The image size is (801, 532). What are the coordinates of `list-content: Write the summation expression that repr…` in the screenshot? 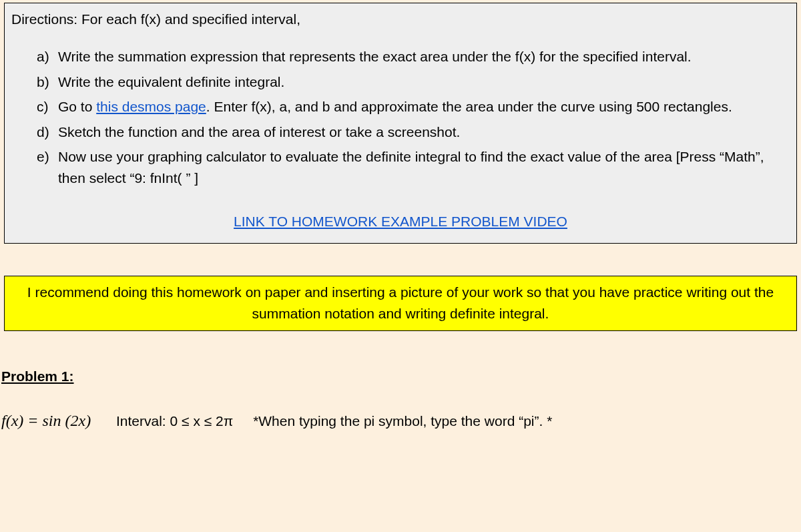 It's located at (424, 57).